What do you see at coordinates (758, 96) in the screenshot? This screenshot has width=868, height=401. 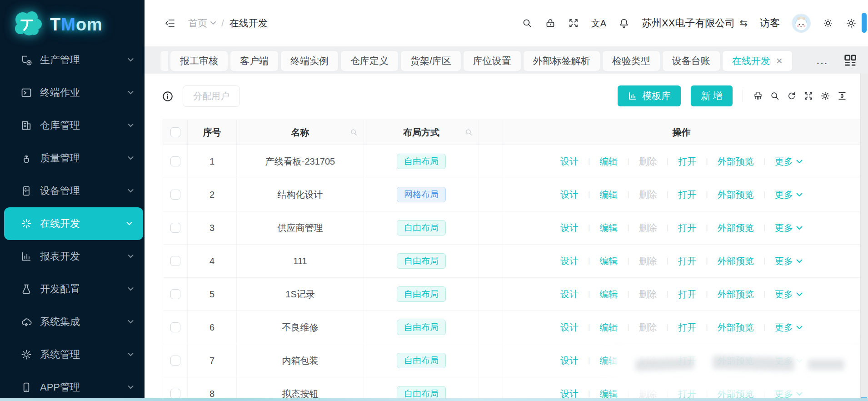 I see `clear-brush-icon` at bounding box center [758, 96].